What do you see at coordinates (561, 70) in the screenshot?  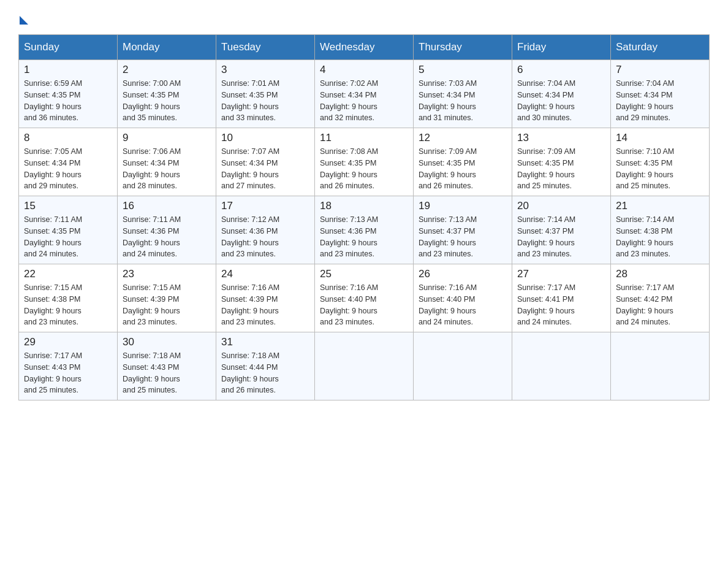 I see `day-number: 6` at bounding box center [561, 70].